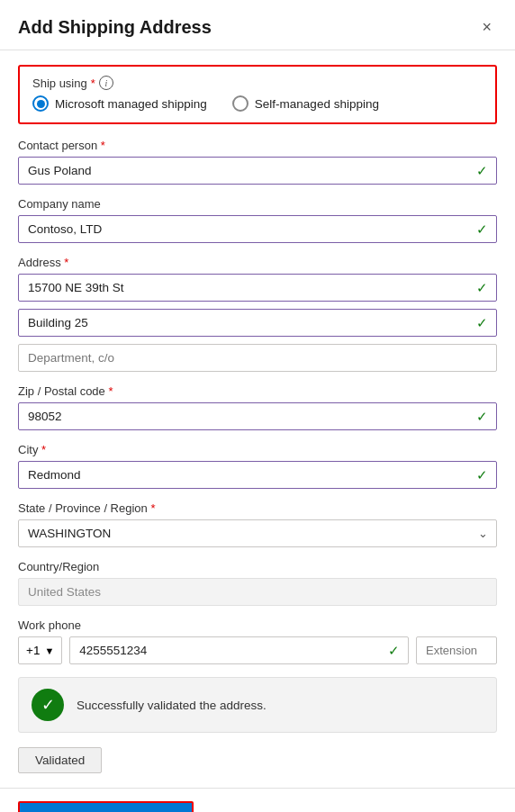  Describe the element at coordinates (258, 203) in the screenshot. I see `company-name-label: Company name` at that location.